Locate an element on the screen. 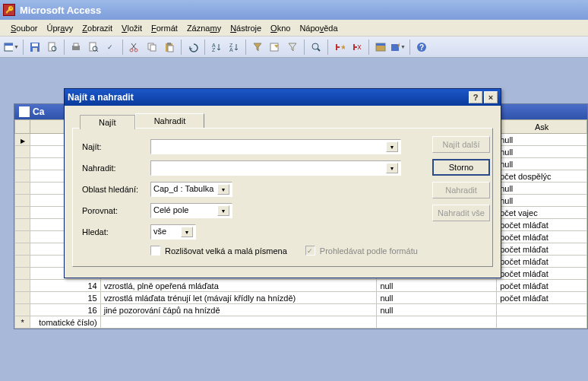 The width and height of the screenshot is (588, 381). delete-record-button is located at coordinates (357, 47).